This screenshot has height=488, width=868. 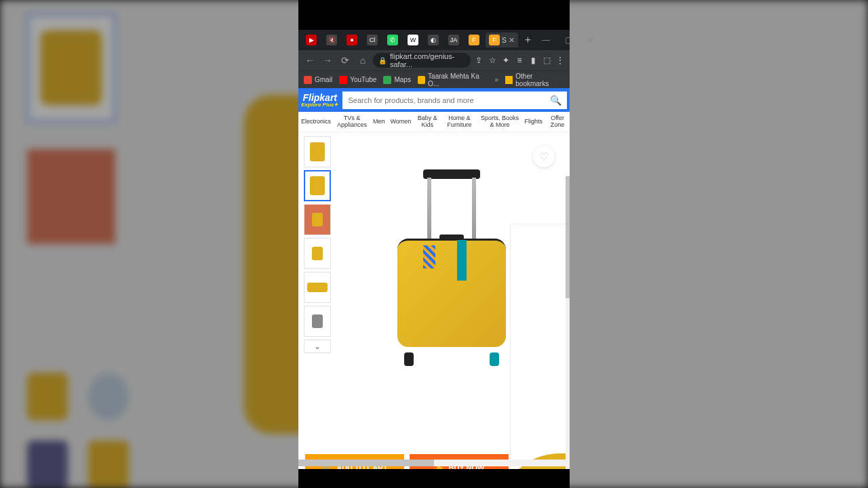 What do you see at coordinates (363, 60) in the screenshot?
I see `nav-home-icon: ⌂` at bounding box center [363, 60].